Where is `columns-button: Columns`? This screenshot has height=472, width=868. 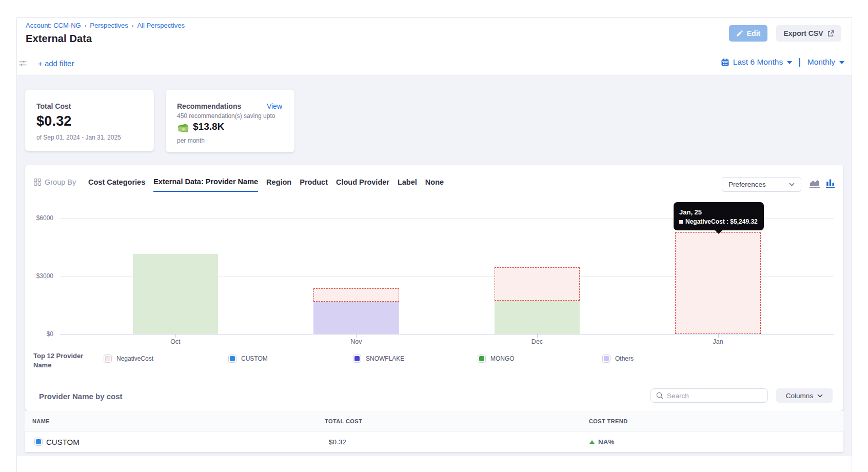
columns-button: Columns is located at coordinates (804, 396).